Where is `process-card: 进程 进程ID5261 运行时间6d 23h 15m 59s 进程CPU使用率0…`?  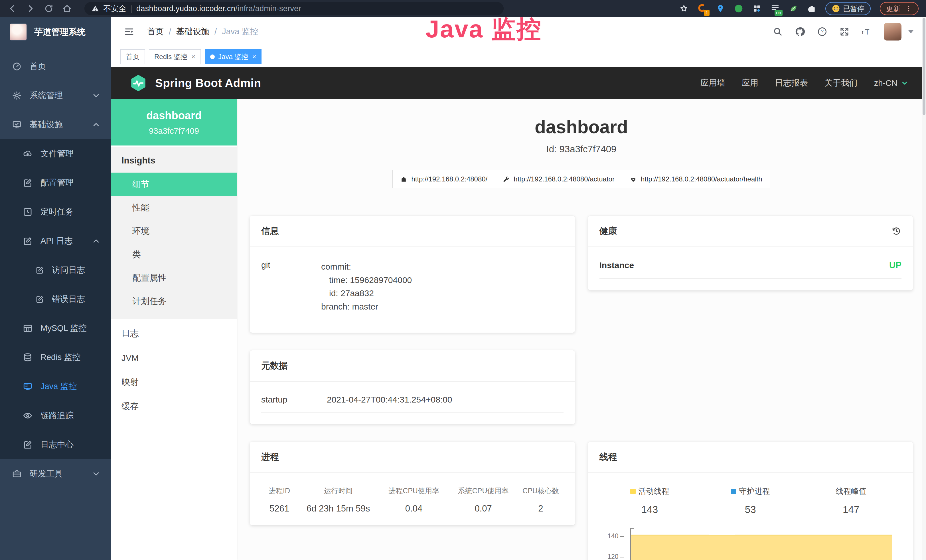
process-card: 进程 进程ID5261 运行时间6d 23h 15m 59s 进程CPU使用率0… is located at coordinates (413, 483).